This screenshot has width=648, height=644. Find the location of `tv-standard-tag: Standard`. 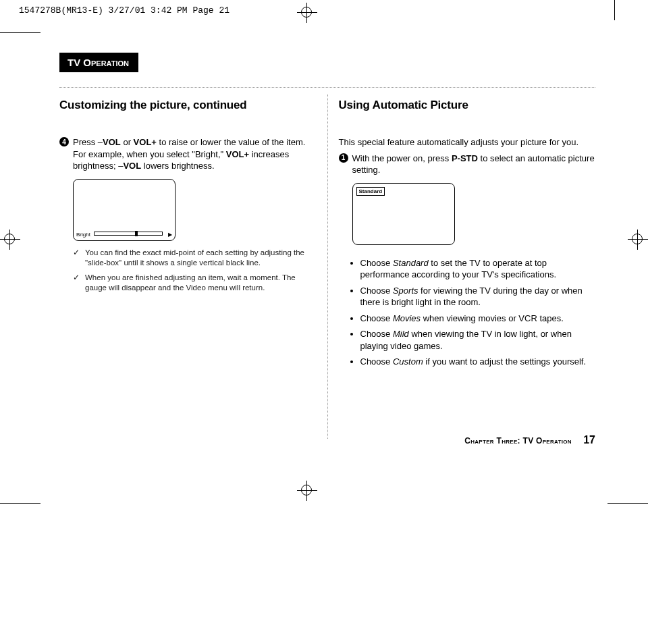

tv-standard-tag: Standard is located at coordinates (371, 192).